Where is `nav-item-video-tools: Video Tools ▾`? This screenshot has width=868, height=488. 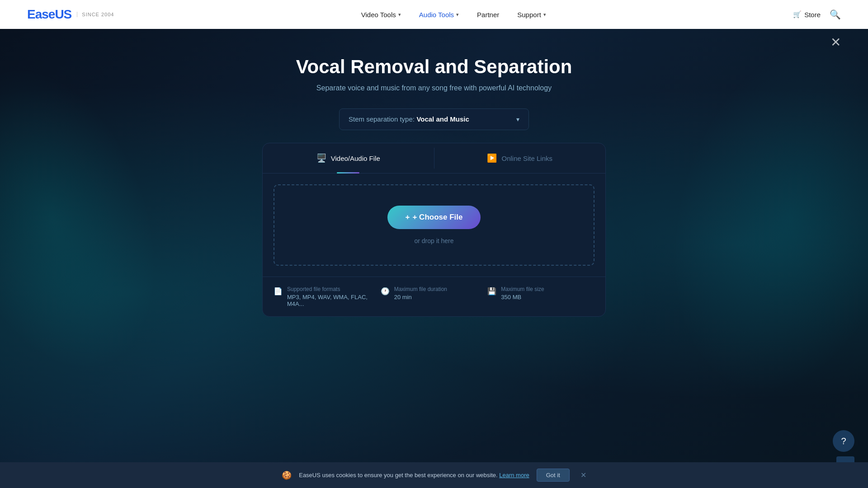
nav-item-video-tools: Video Tools ▾ is located at coordinates (381, 14).